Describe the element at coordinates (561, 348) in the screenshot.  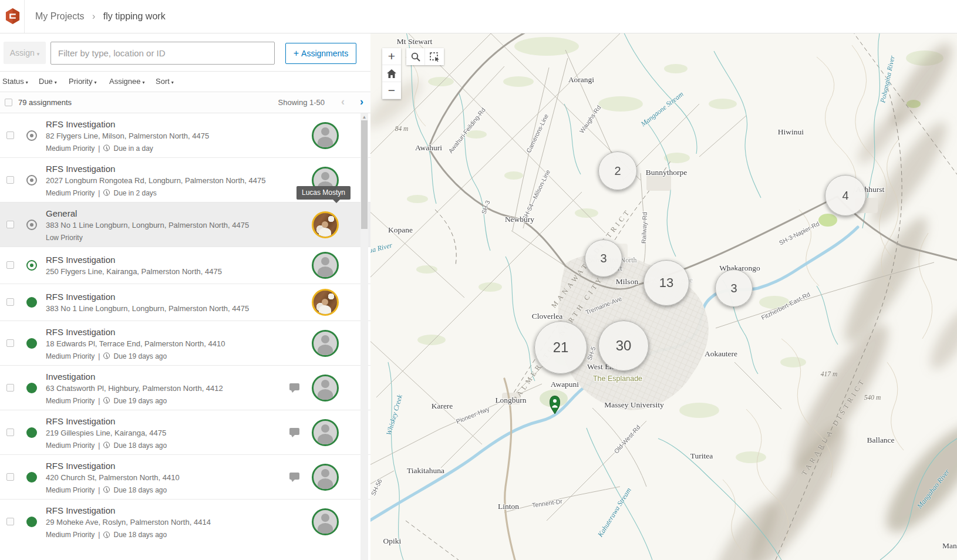
I see `cluster-count: 21` at that location.